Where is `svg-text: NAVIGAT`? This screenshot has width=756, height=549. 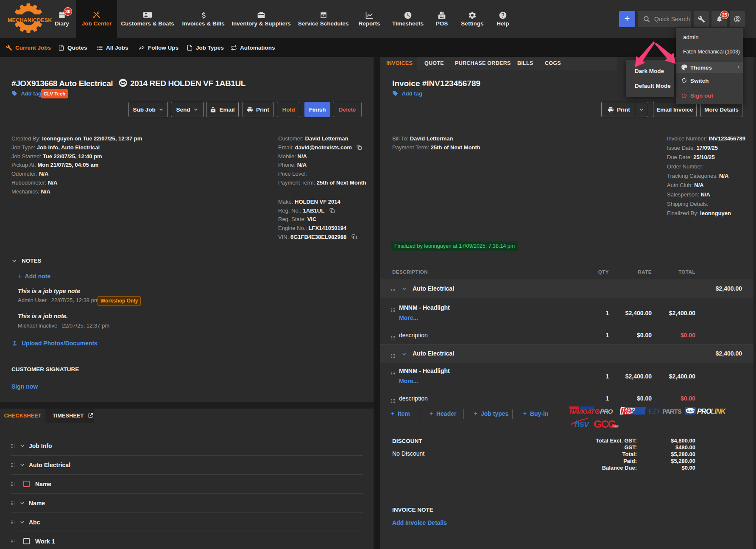 svg-text: NAVIGAT is located at coordinates (583, 412).